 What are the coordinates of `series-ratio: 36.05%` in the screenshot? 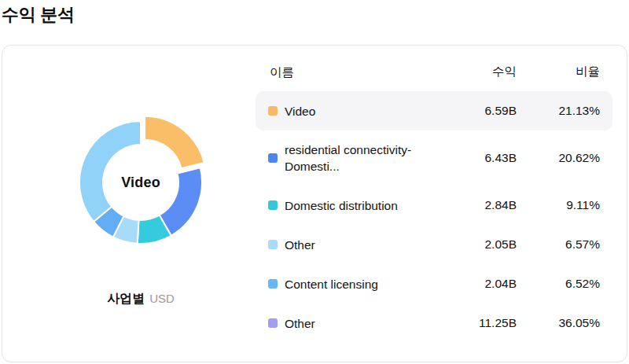 It's located at (558, 323).